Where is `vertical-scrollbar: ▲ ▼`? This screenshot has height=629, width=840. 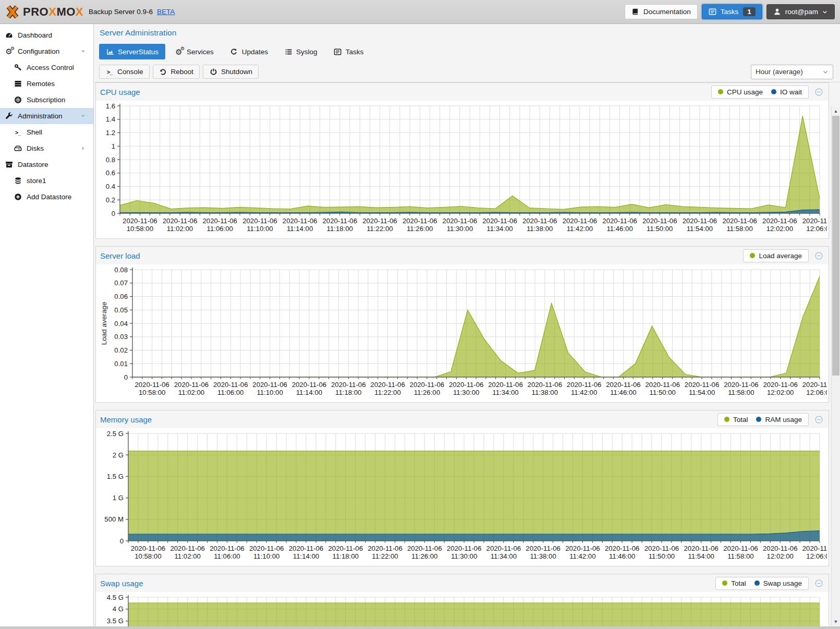
vertical-scrollbar: ▲ ▼ is located at coordinates (835, 368).